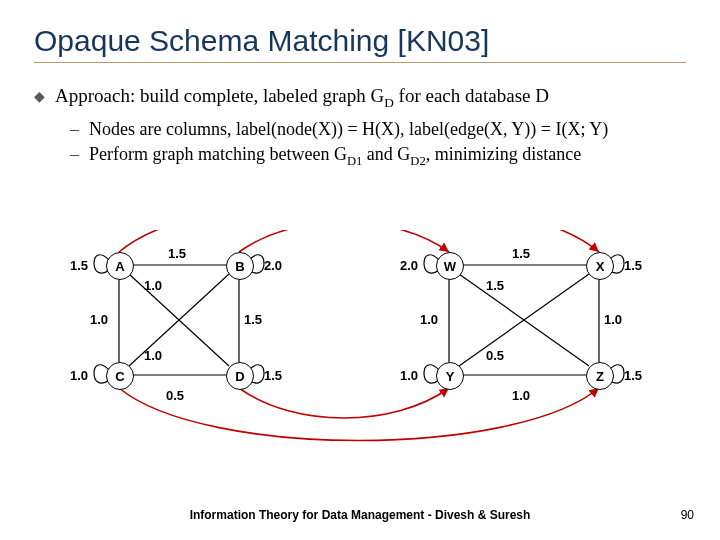  What do you see at coordinates (360, 130) in the screenshot?
I see `bullet-sub-1: – Nodes are columns, label(node(X)) = H(…` at bounding box center [360, 130].